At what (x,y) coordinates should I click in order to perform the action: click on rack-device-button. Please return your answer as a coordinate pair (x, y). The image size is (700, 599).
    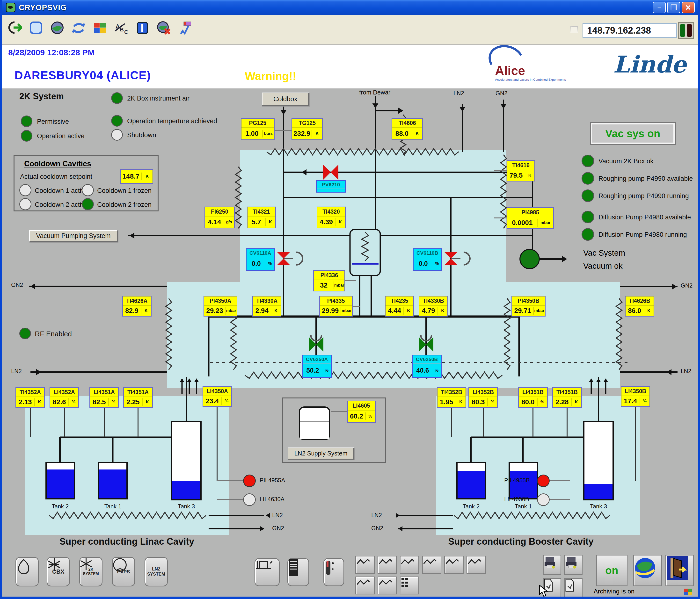
    Looking at the image, I should click on (298, 572).